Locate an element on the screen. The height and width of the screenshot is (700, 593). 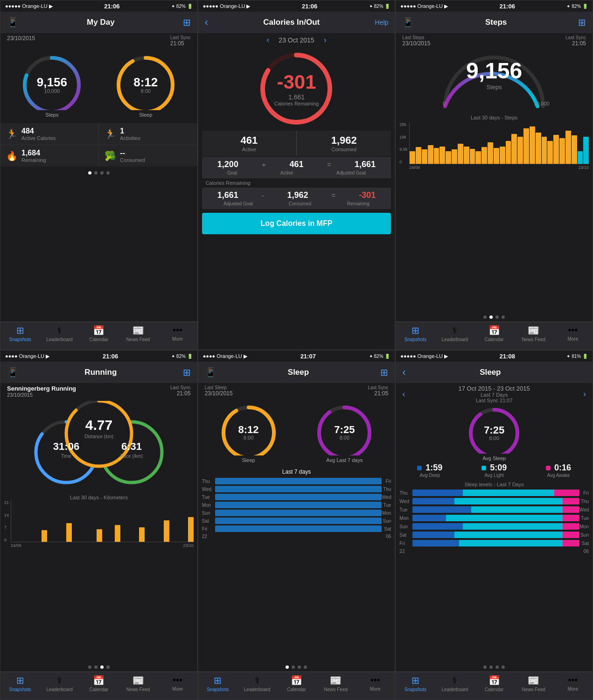
run-y-14: 14 is located at coordinates (7, 515).